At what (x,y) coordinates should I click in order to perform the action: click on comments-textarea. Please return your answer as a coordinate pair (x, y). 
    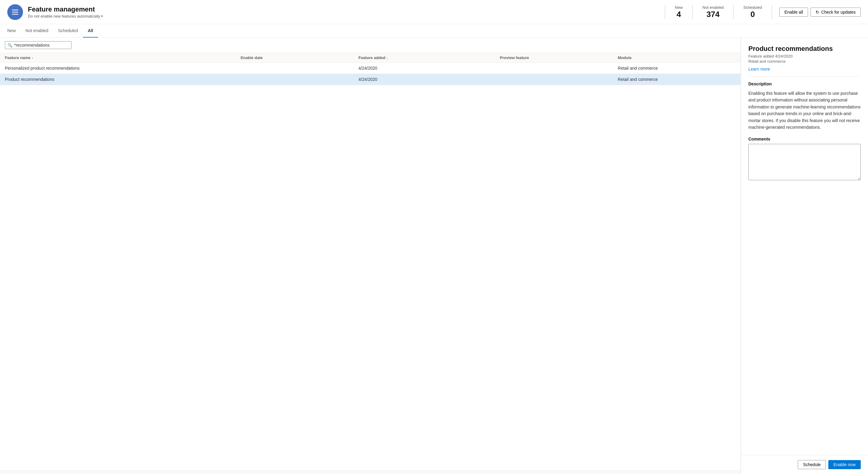
    Looking at the image, I should click on (805, 162).